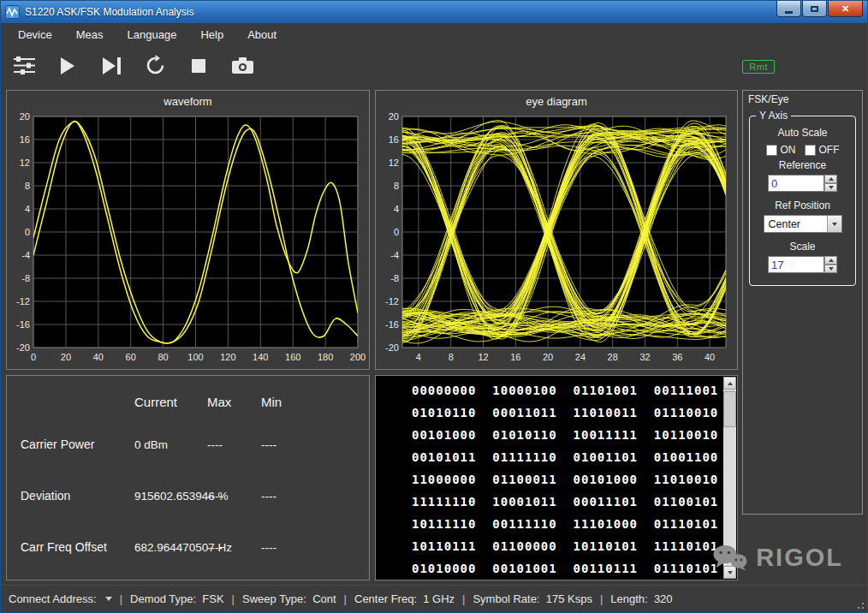 Image resolution: width=868 pixels, height=613 pixels. I want to click on scrollbar-up-arrow, so click(729, 384).